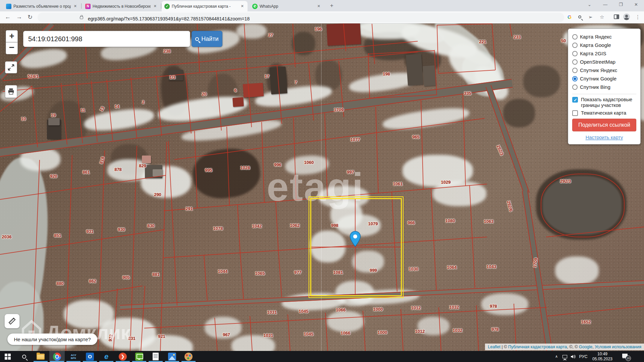 The height and width of the screenshot is (362, 644). I want to click on volume-icon, so click(573, 357).